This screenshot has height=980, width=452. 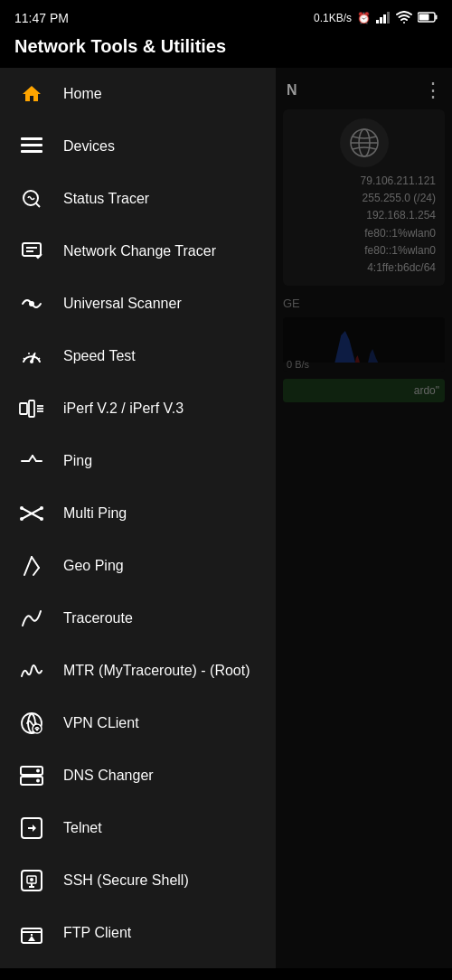 What do you see at coordinates (32, 566) in the screenshot?
I see `geo-ping-icon` at bounding box center [32, 566].